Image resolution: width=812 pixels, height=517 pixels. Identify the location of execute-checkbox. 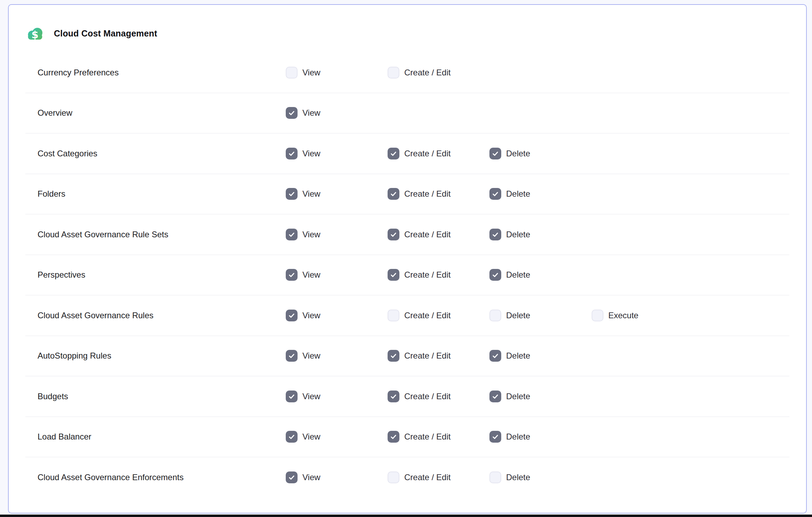
(598, 315).